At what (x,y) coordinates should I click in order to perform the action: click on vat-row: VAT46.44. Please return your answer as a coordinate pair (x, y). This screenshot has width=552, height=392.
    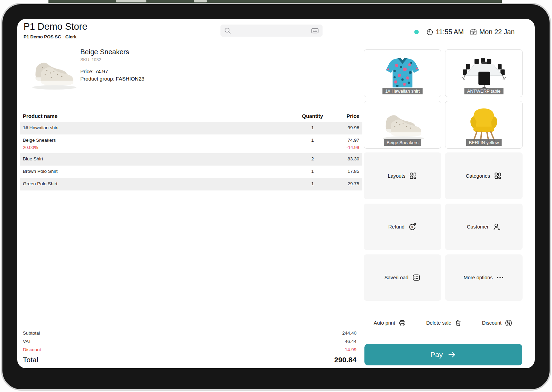
    Looking at the image, I should click on (190, 342).